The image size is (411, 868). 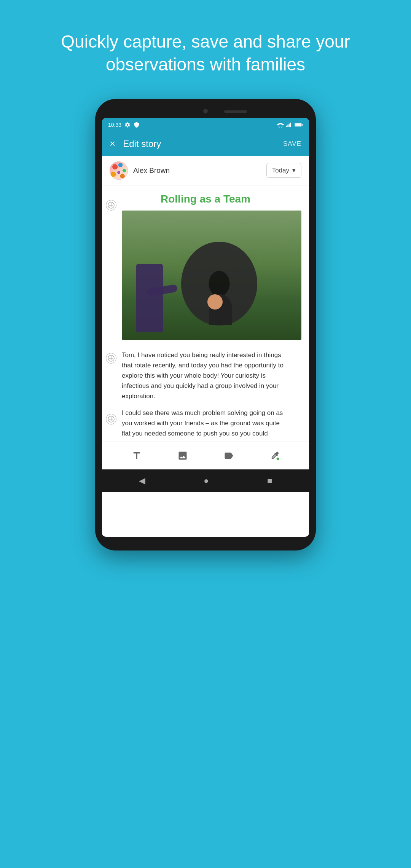 I want to click on story-paragraph-1: Tom, I have noticed you being really int…, so click(x=206, y=376).